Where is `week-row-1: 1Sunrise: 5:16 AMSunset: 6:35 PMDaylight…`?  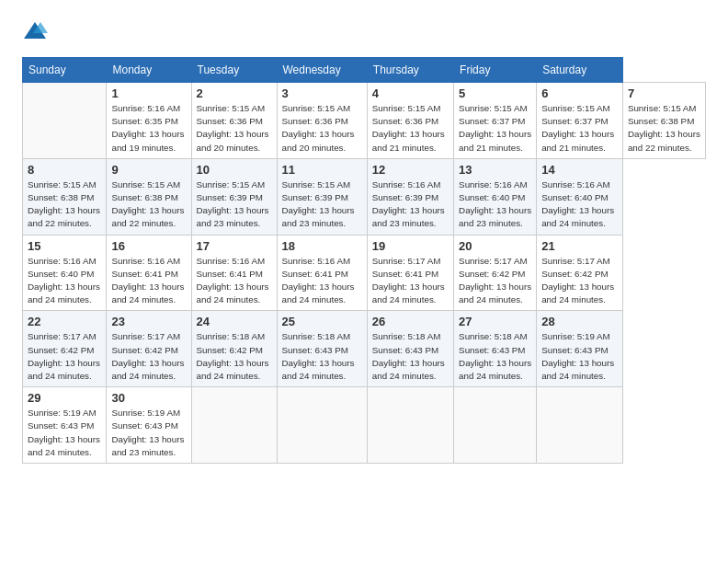
week-row-1: 1Sunrise: 5:16 AMSunset: 6:35 PMDaylight… is located at coordinates (364, 121).